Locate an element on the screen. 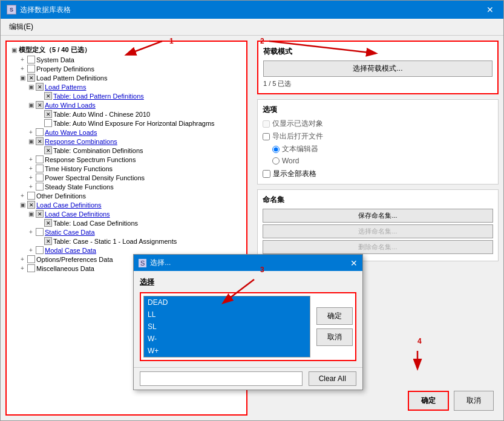  dialog-title: 选择... is located at coordinates (160, 263).